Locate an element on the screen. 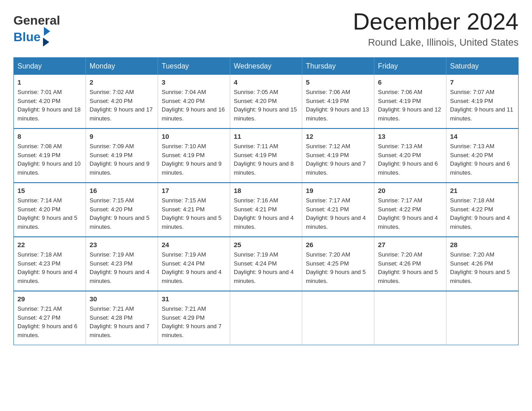 This screenshot has height=411, width=532. sunrise-label: Sunrise: 7:13 AM is located at coordinates (472, 146).